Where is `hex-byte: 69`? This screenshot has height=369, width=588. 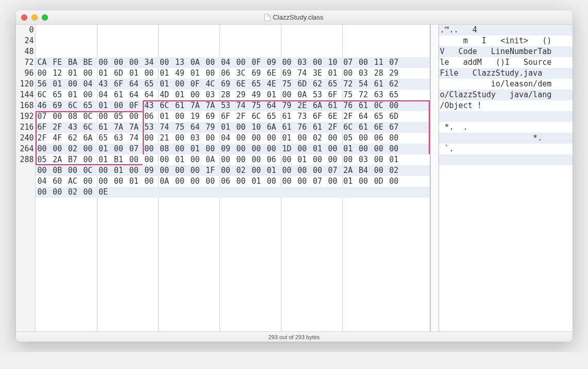
hex-byte: 69 is located at coordinates (290, 73).